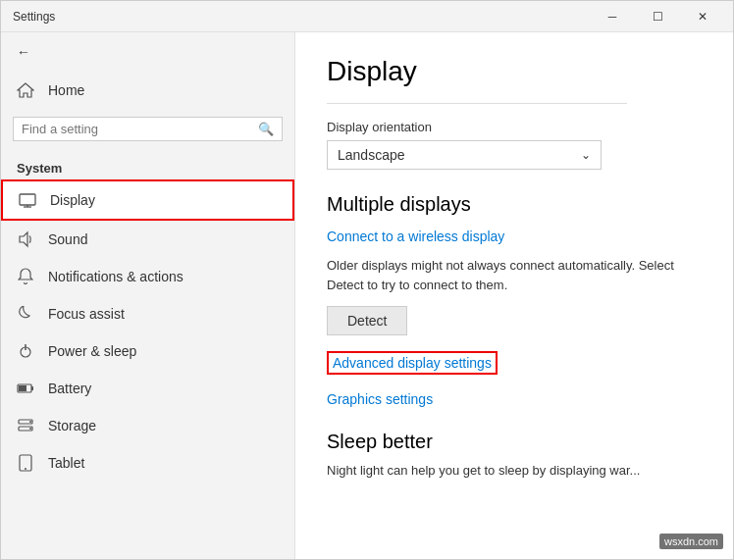 The width and height of the screenshot is (734, 560). What do you see at coordinates (657, 17) in the screenshot?
I see `titlebar-controls: ─ ☐ ✕` at bounding box center [657, 17].